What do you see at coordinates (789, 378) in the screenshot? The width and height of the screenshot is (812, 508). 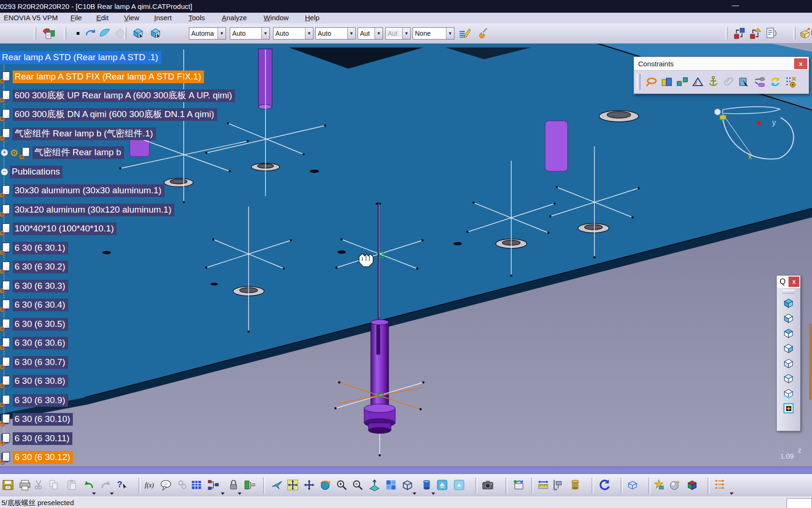 I see `back-view-cube-icon` at bounding box center [789, 378].